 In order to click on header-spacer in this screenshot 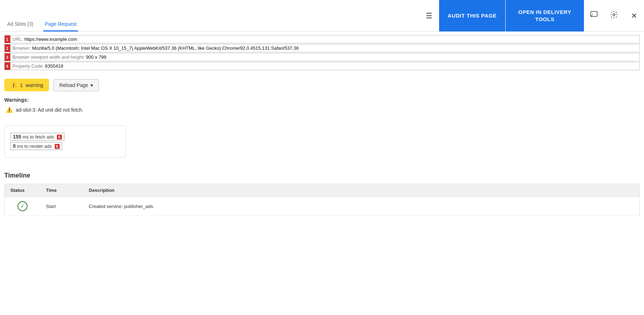, I will do `click(251, 16)`.